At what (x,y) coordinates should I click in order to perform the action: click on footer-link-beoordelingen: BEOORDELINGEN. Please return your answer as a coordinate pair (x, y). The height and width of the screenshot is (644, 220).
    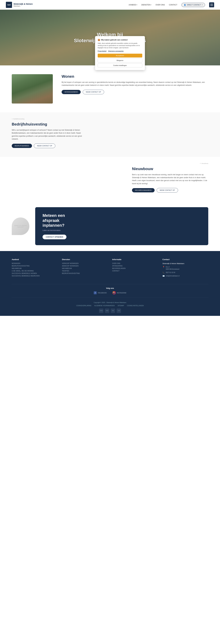
    Looking at the image, I should click on (135, 268).